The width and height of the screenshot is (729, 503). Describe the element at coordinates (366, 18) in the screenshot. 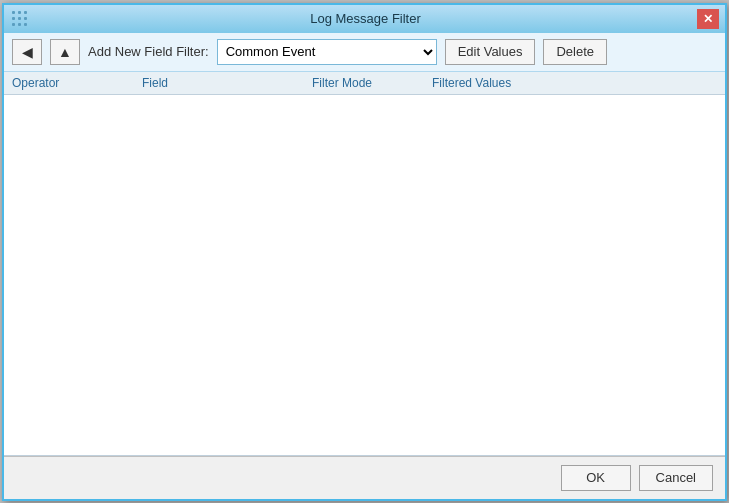

I see `dialog-title: Log Message Filter` at that location.